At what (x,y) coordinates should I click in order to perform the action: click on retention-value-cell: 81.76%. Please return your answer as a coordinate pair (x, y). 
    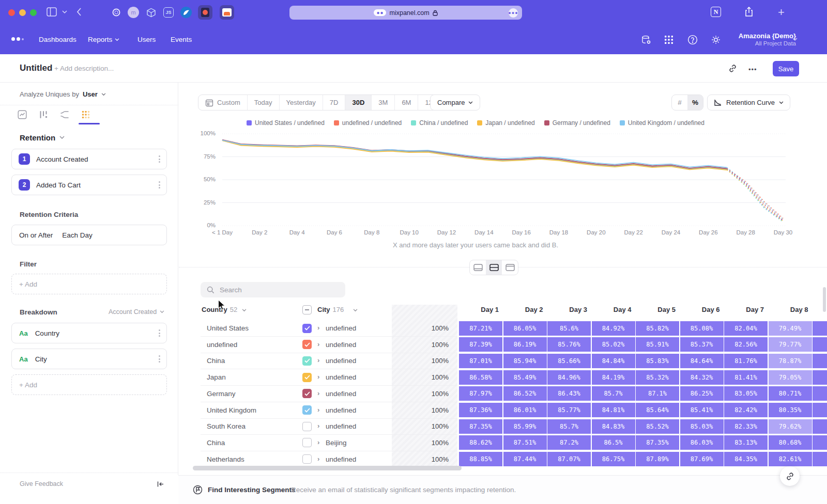
    Looking at the image, I should click on (746, 361).